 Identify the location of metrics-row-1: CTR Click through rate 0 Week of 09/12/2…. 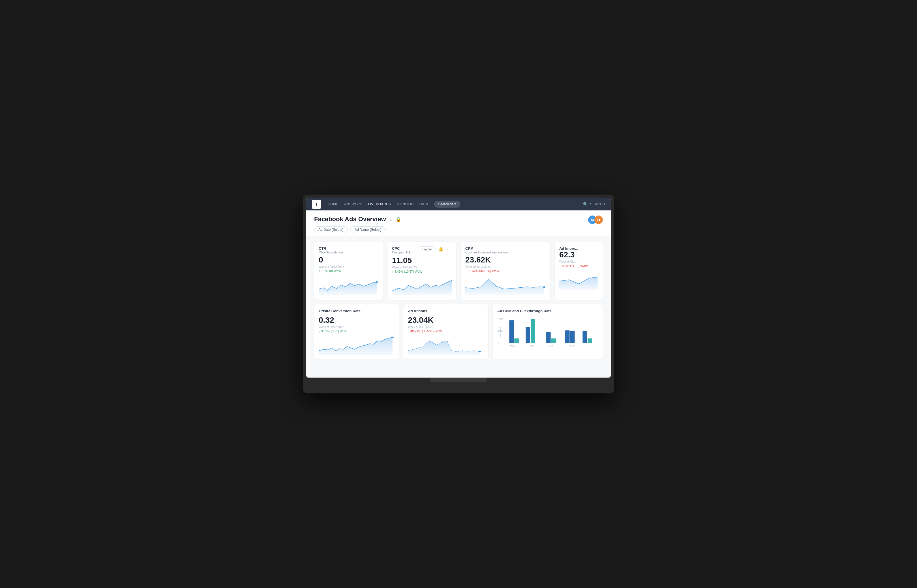
(458, 271).